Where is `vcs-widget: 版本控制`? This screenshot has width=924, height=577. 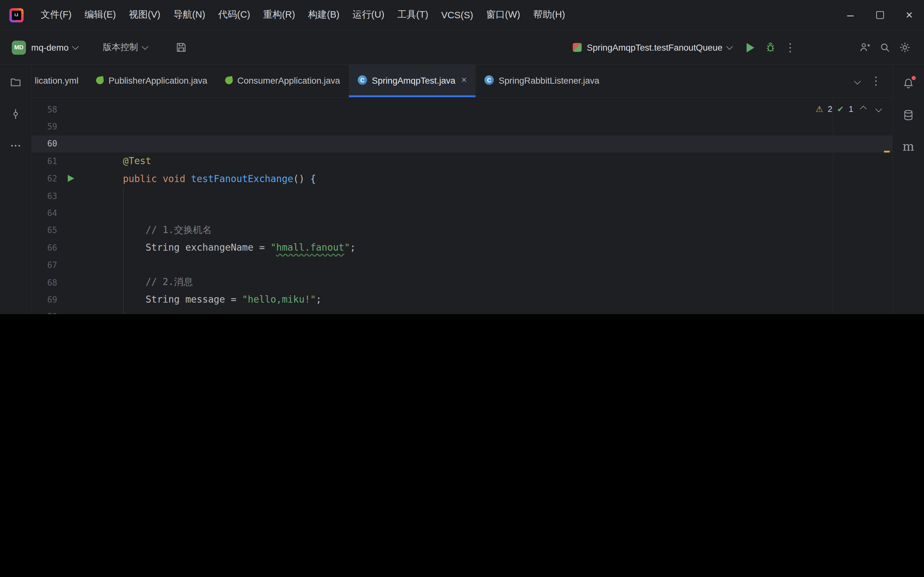 vcs-widget: 版本控制 is located at coordinates (125, 47).